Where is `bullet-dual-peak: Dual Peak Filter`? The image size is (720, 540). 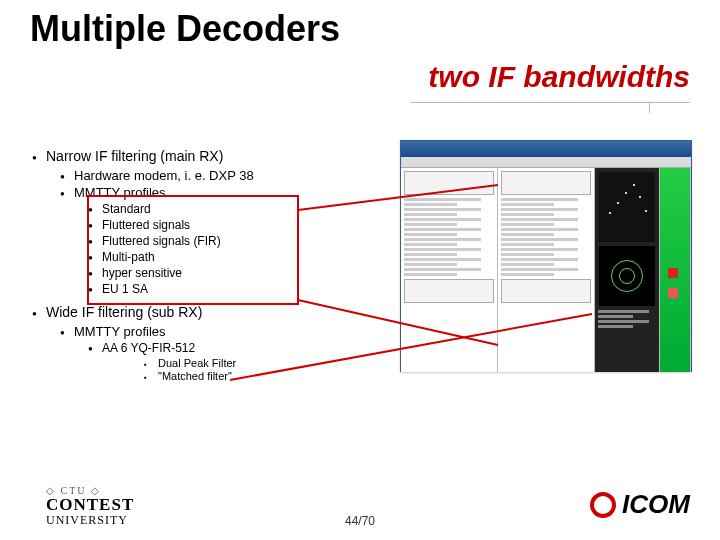
bullet-dual-peak: Dual Peak Filter is located at coordinates (268, 363).